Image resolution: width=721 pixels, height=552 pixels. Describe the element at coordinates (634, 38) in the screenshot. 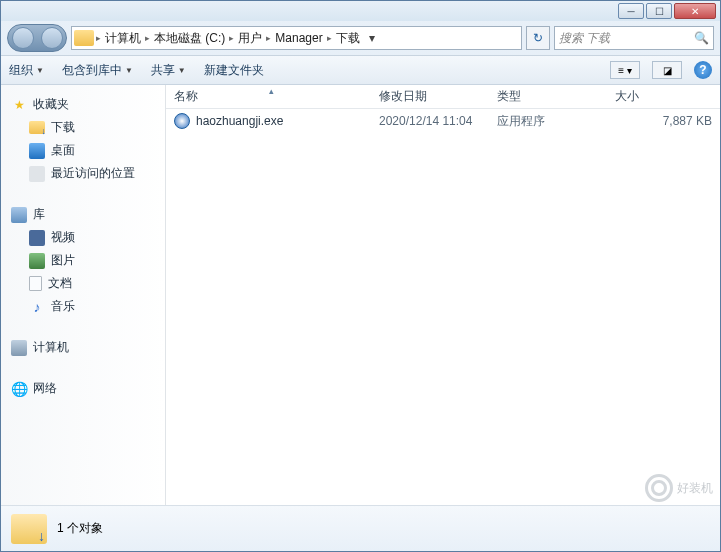

I see `search-input: 搜索 下载 🔍` at that location.